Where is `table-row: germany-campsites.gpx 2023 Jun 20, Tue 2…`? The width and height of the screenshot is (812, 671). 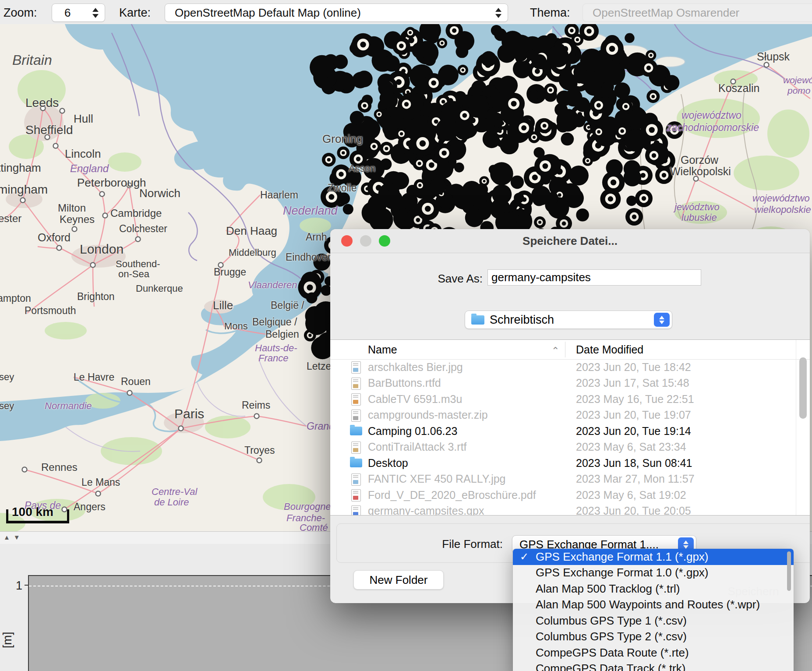 table-row: germany-campsites.gpx 2023 Jun 20, Tue 2… is located at coordinates (570, 509).